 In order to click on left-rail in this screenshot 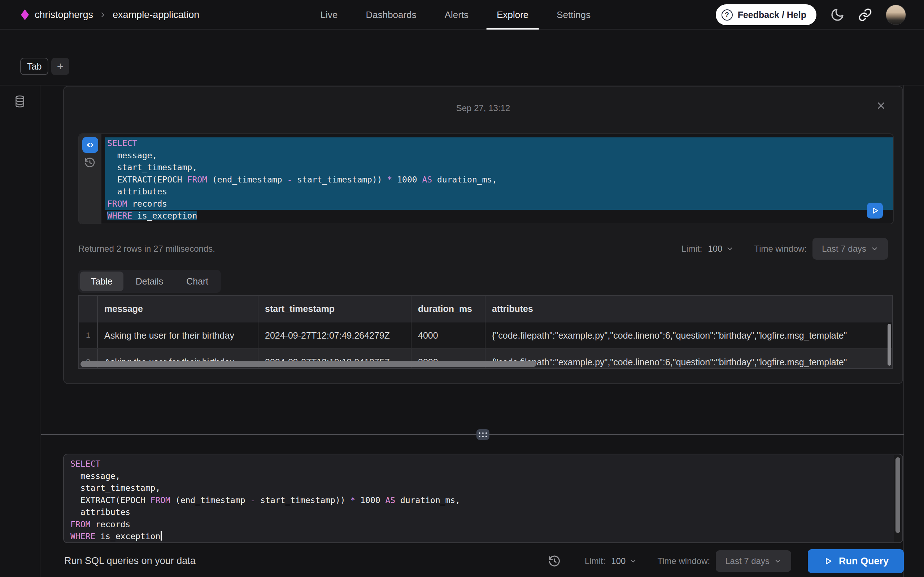, I will do `click(20, 331)`.